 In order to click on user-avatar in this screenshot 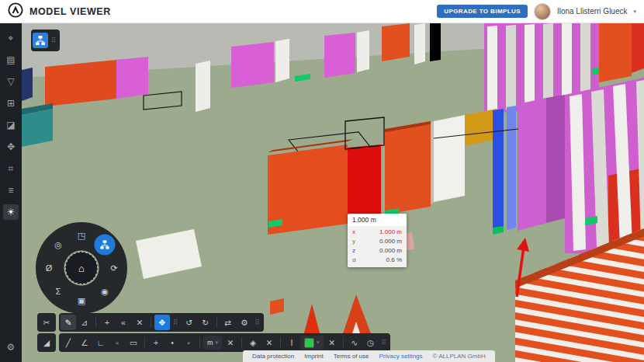, I will do `click(542, 12)`.